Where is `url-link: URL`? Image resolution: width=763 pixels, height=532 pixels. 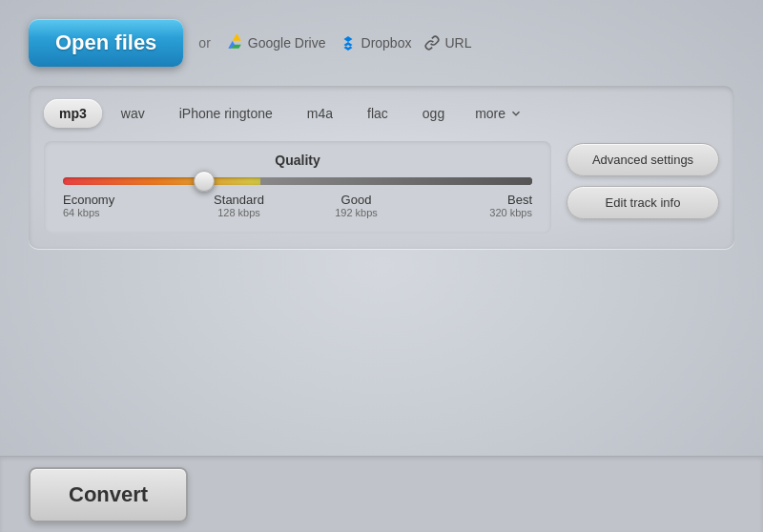
url-link: URL is located at coordinates (448, 43).